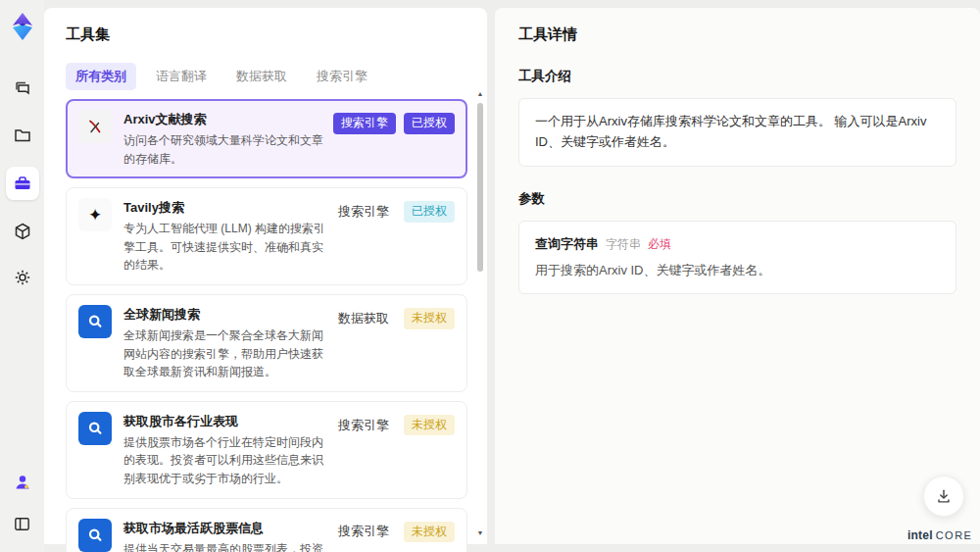 The width and height of the screenshot is (980, 552). What do you see at coordinates (267, 139) in the screenshot?
I see `tool-card-arxiv: Arxiv文献搜索 访问各个研究领域大量科学论文和文章的存储库。 搜索引擎 已授…` at bounding box center [267, 139].